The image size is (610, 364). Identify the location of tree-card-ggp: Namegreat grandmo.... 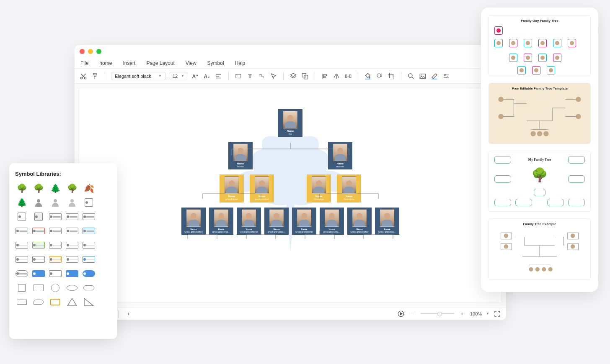
(332, 221).